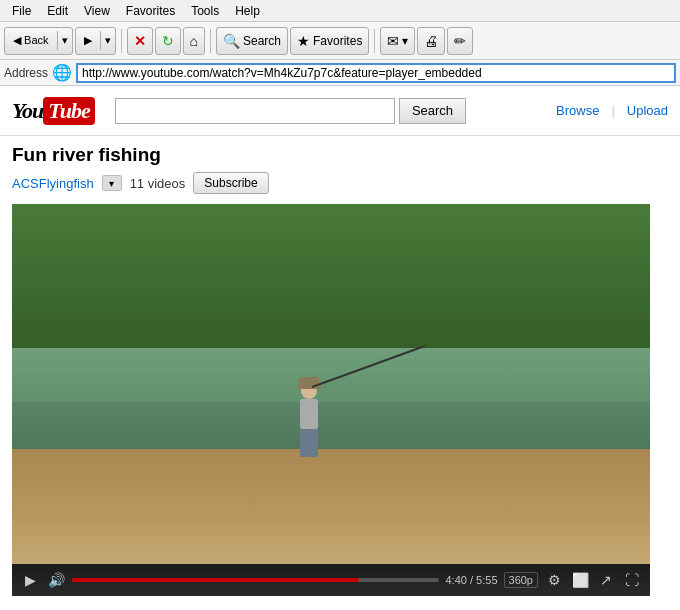 This screenshot has width=680, height=610. I want to click on youtube-search-input, so click(255, 111).